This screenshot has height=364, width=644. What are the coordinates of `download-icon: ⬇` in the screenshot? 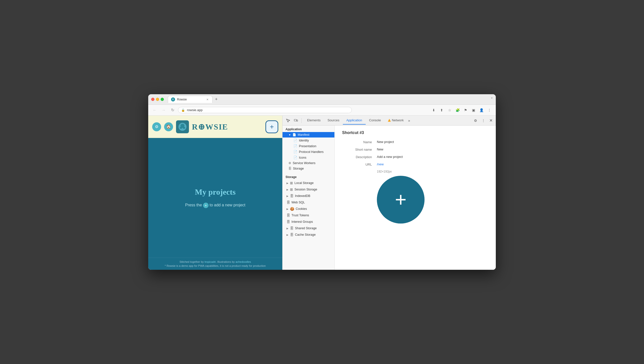 It's located at (434, 110).